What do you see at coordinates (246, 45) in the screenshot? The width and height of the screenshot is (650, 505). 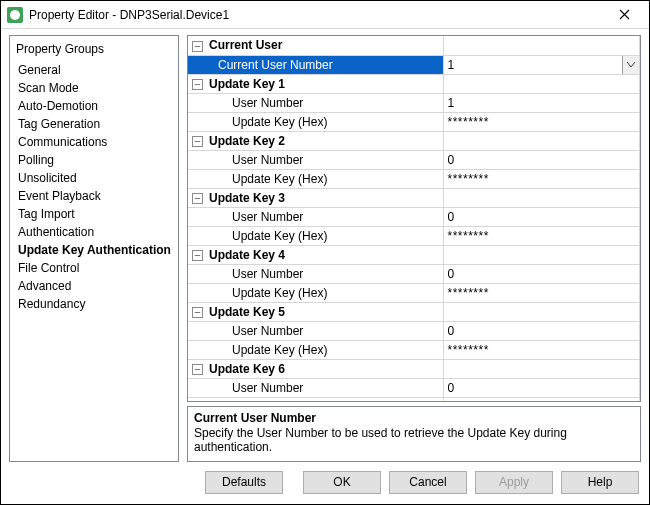 I see `group-label: Current User` at bounding box center [246, 45].